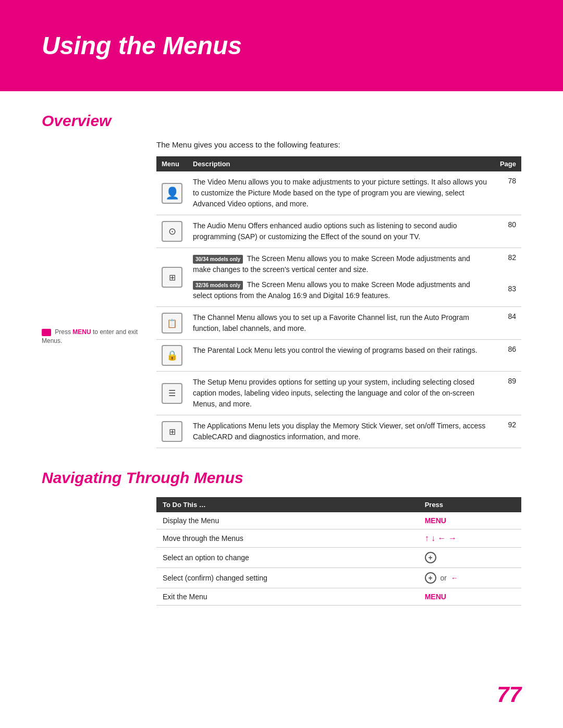  What do you see at coordinates (81, 332) in the screenshot?
I see `menu-word: MENU` at bounding box center [81, 332].